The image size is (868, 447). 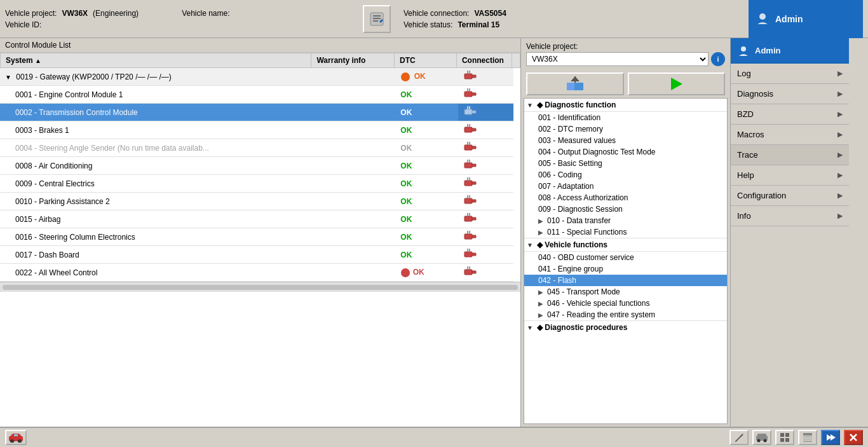 I want to click on menu-item-macros: Macros ▶, so click(x=790, y=135).